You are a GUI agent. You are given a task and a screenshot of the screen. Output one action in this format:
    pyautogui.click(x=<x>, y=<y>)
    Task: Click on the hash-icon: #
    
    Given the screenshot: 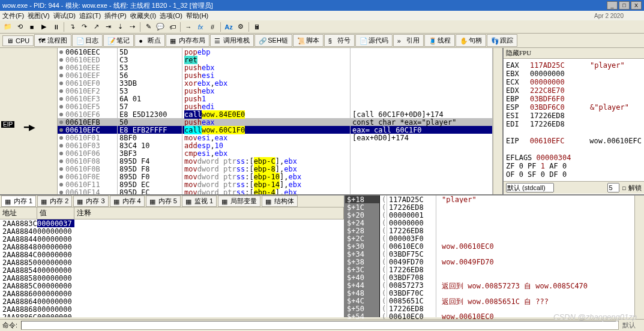 What is the action you would take?
    pyautogui.click(x=212, y=27)
    